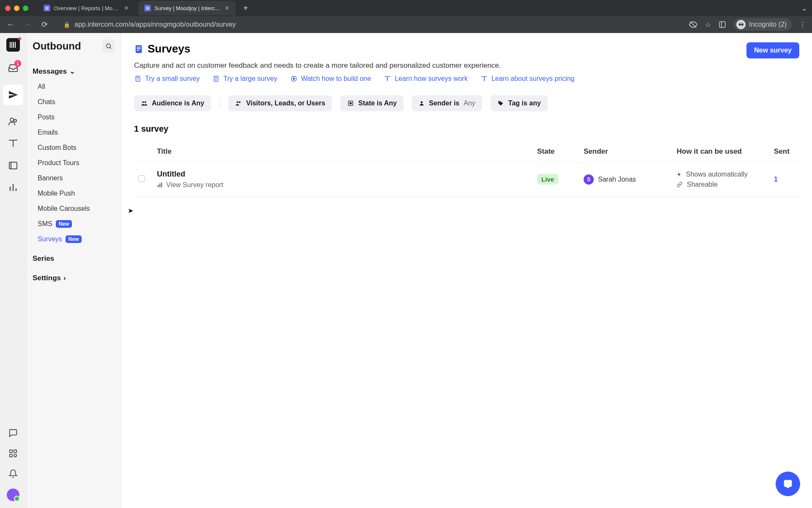  Describe the element at coordinates (717, 174) in the screenshot. I see `usage-auto: Shows automatically` at that location.